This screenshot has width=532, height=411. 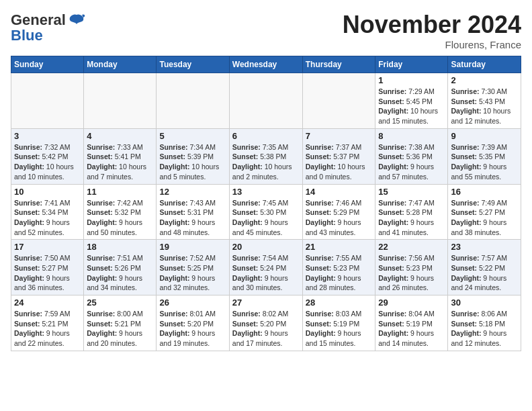 I want to click on calendar-cell: 21Sunrise: 7:55 AMSunset: 5:23 PMDayligh…, so click(x=339, y=267).